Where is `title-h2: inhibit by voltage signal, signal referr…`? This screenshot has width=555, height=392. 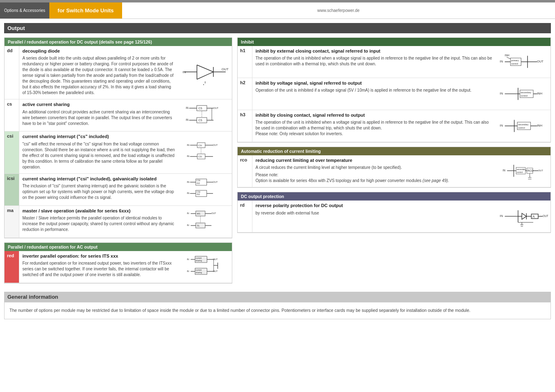
title-h2: inhibit by voltage signal, signal referr… is located at coordinates (375, 83).